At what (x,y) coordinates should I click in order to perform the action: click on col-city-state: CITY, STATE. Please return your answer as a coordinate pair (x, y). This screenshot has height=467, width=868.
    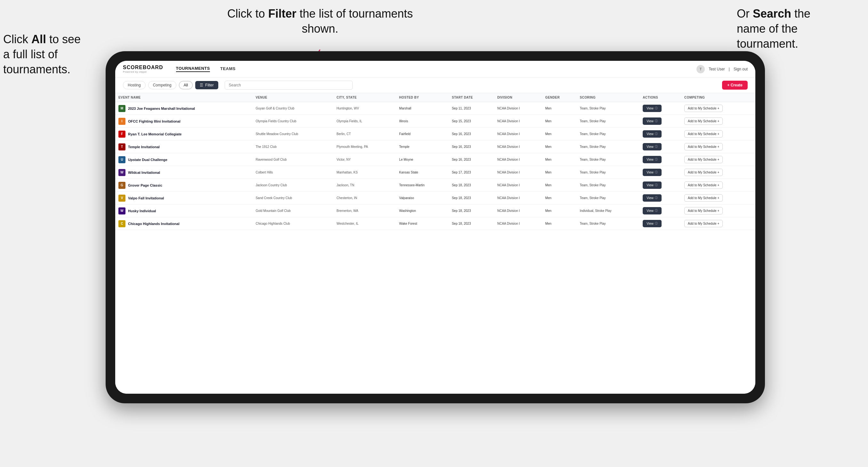
    Looking at the image, I should click on (365, 98).